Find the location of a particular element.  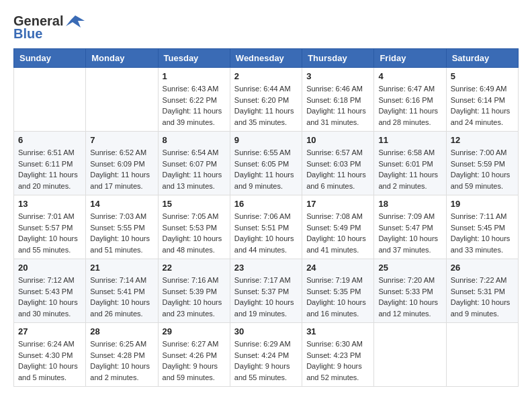

calendar-cell: 17Sunrise: 7:08 AMSunset: 5:49 PMDayligh… is located at coordinates (339, 227).